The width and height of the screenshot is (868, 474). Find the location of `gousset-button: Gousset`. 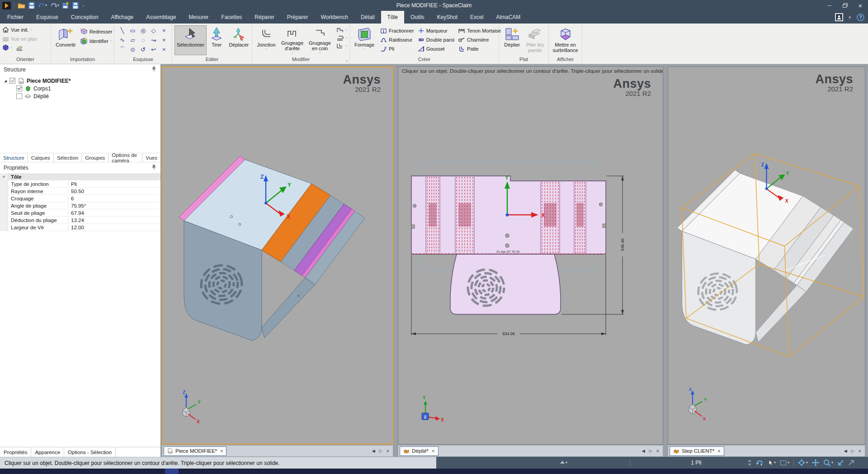

gousset-button: Gousset is located at coordinates (436, 49).